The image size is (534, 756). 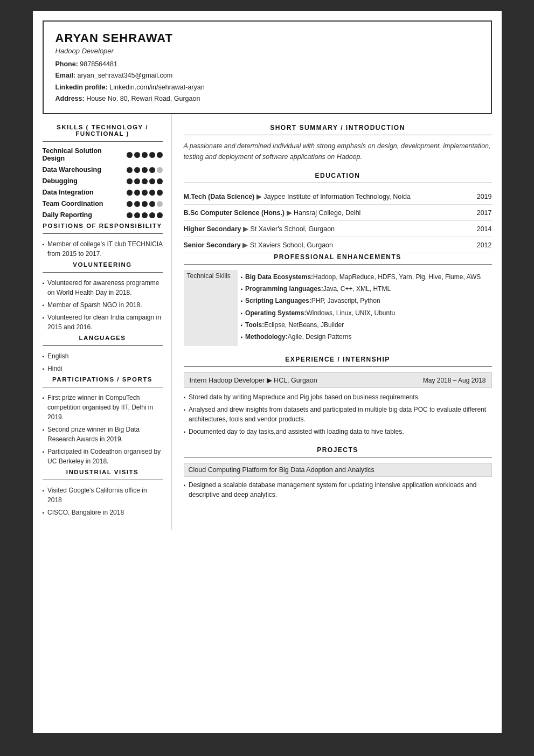 What do you see at coordinates (338, 143) in the screenshot?
I see `summary-section: SHORT SUMMARY / INTRODUCTION A passionat…` at bounding box center [338, 143].